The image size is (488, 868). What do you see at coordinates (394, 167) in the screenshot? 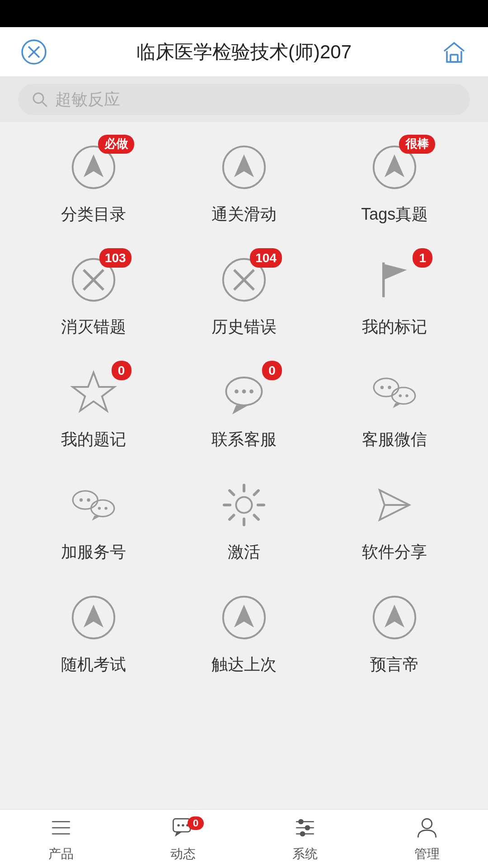
I see `tags-icon-wrapper: 很棒` at bounding box center [394, 167].